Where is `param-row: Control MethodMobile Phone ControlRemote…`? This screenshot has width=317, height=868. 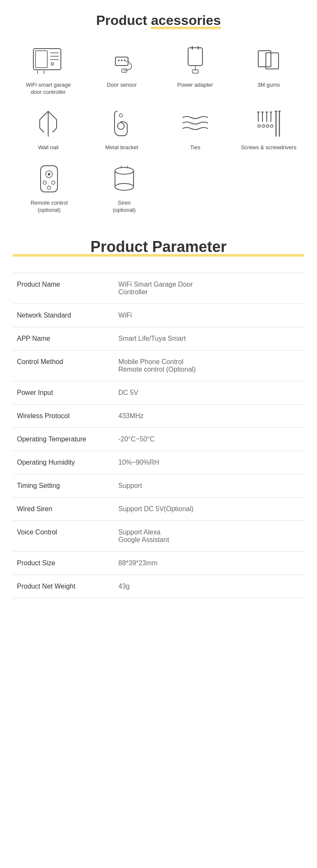
param-row: Control MethodMobile Phone ControlRemote… is located at coordinates (158, 366).